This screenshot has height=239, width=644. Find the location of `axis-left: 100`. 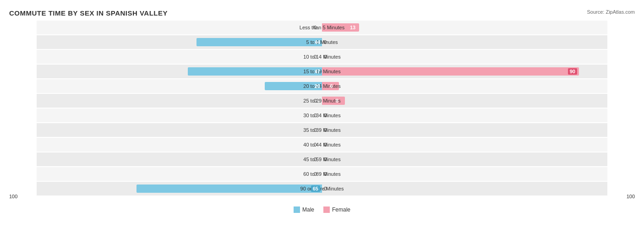

axis-left: 100 is located at coordinates (13, 196).